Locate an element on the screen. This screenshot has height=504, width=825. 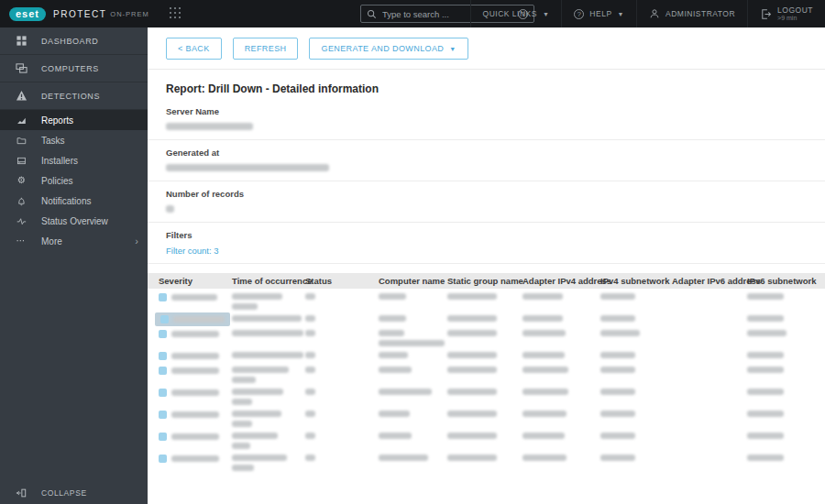
column-header-adapter-ipv6-address: Adapter IPv6 address is located at coordinates (710, 280).